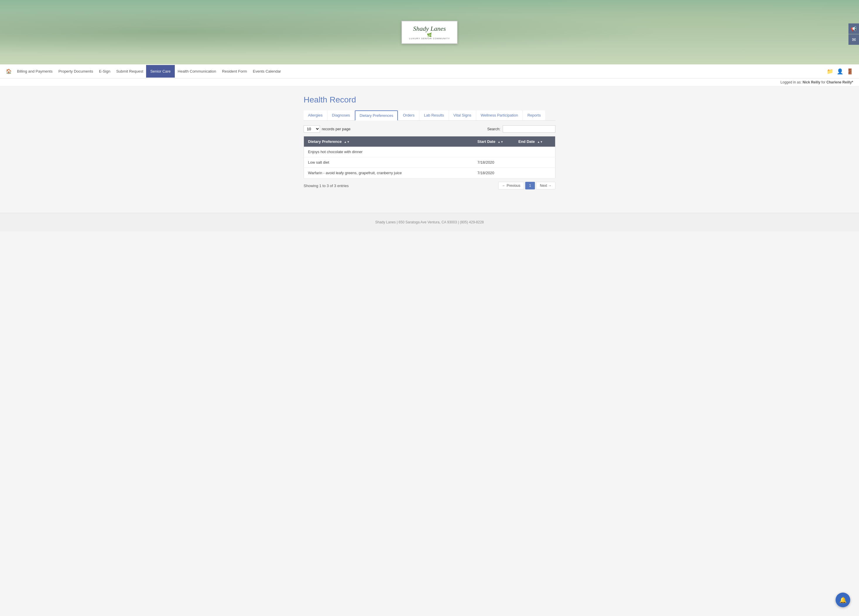 The width and height of the screenshot is (859, 616). I want to click on sort-icon-start: ▲▼, so click(501, 142).